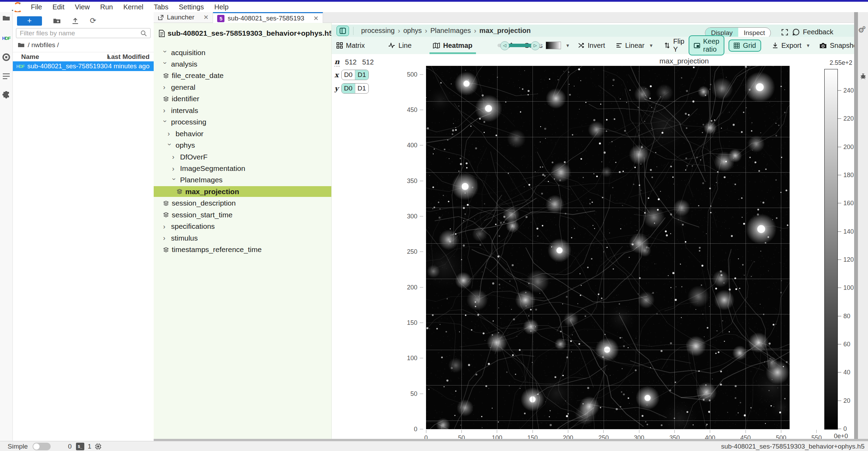 Image resolution: width=868 pixels, height=451 pixels. Describe the element at coordinates (184, 64) in the screenshot. I see `tree-item-label: analysis` at that location.